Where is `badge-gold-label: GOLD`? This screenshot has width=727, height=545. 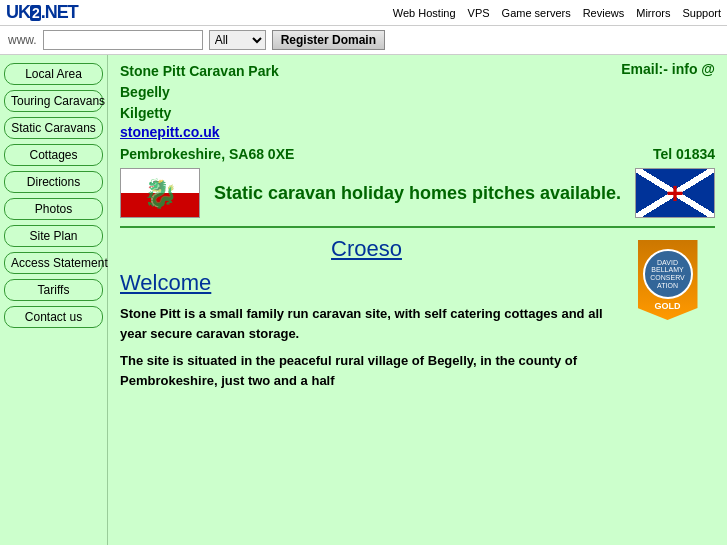 badge-gold-label: GOLD is located at coordinates (668, 306).